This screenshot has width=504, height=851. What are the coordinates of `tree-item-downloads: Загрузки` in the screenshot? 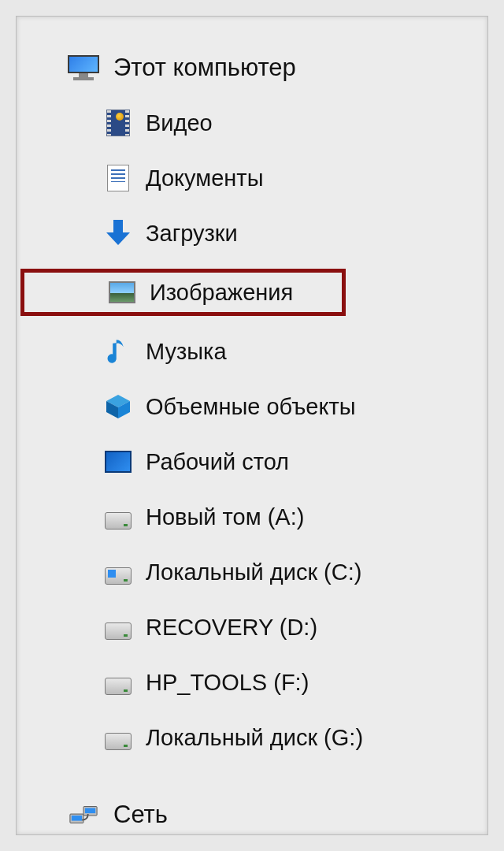 It's located at (252, 233).